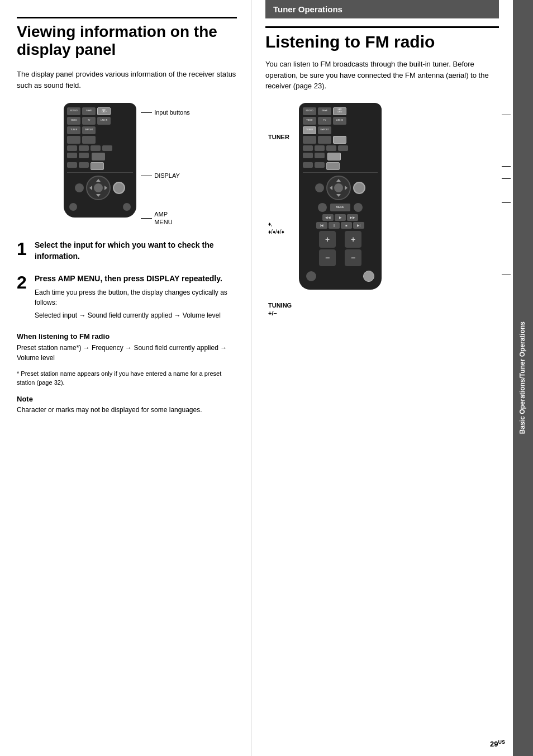 This screenshot has height=756, width=533. Describe the element at coordinates (340, 188) in the screenshot. I see `joystick-right` at that location.